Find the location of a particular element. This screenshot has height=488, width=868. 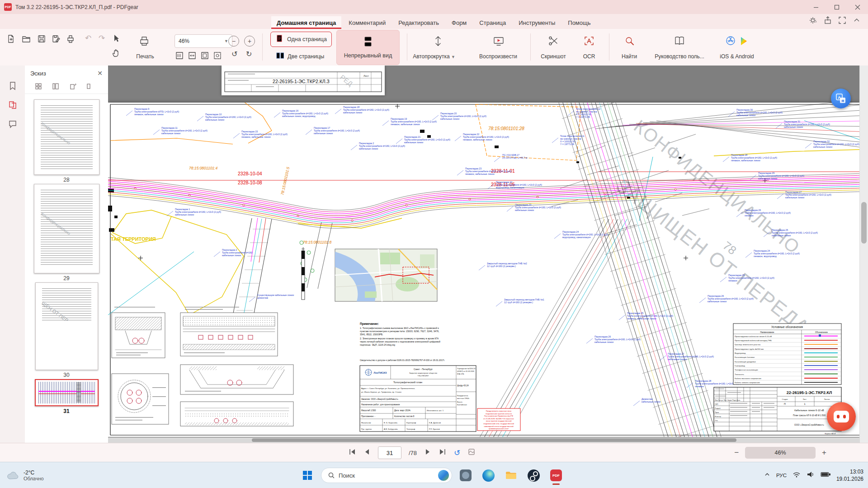

thumbnail-page-29: Конфиденциально is located at coordinates (67, 229).